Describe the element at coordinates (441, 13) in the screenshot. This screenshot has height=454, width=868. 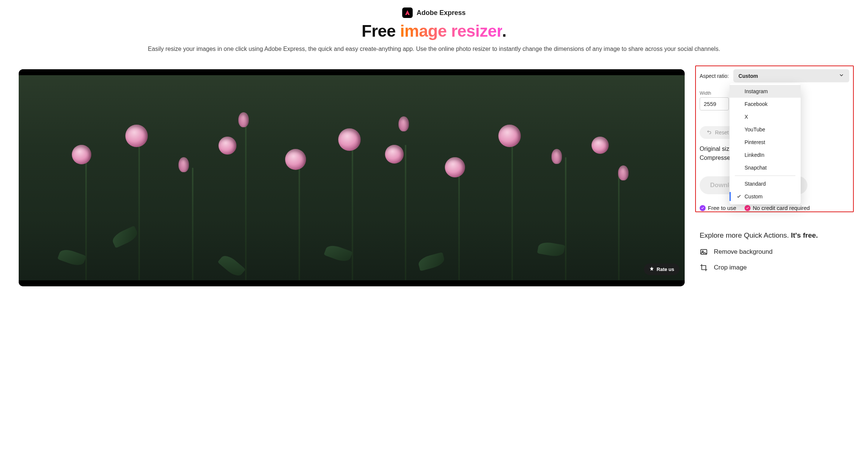
I see `brand-name: Adobe Express` at that location.